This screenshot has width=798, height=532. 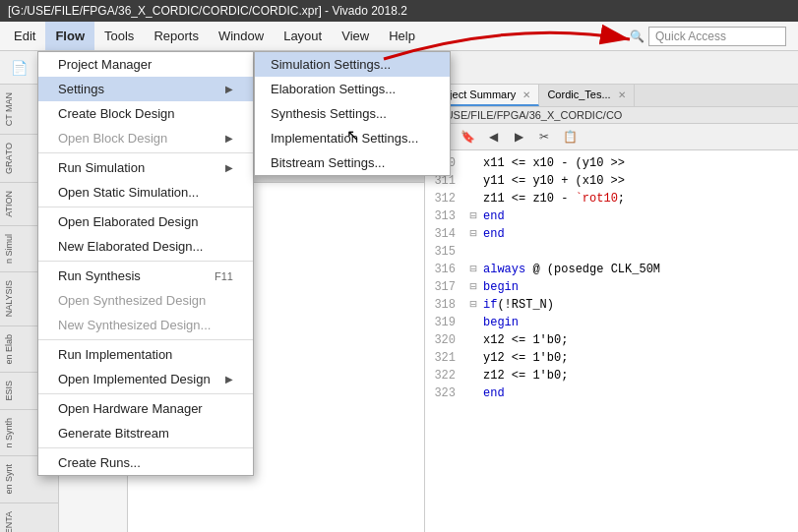 I want to click on run-simulation-arrow: ▶, so click(x=229, y=167).